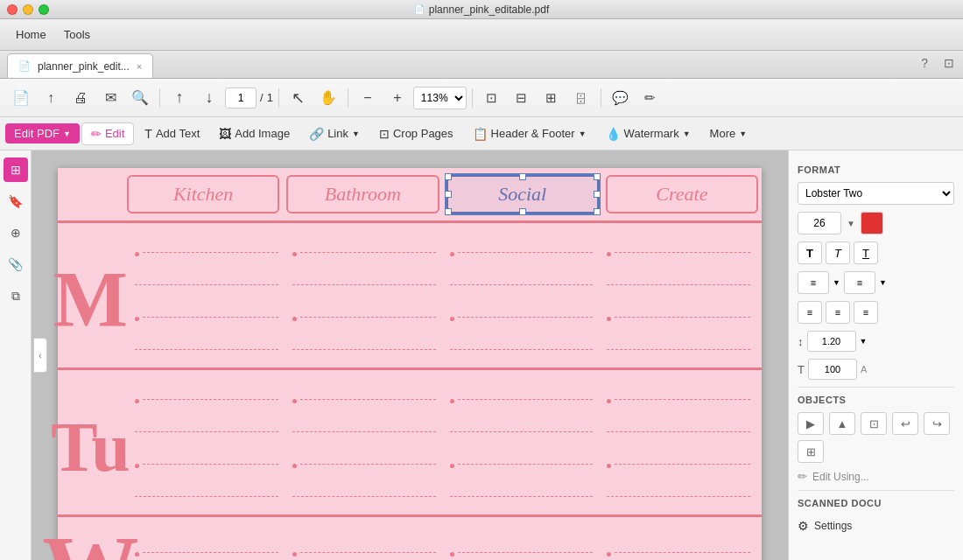 This screenshot has width=963, height=560. Describe the element at coordinates (448, 177) in the screenshot. I see `handle-tl` at that location.